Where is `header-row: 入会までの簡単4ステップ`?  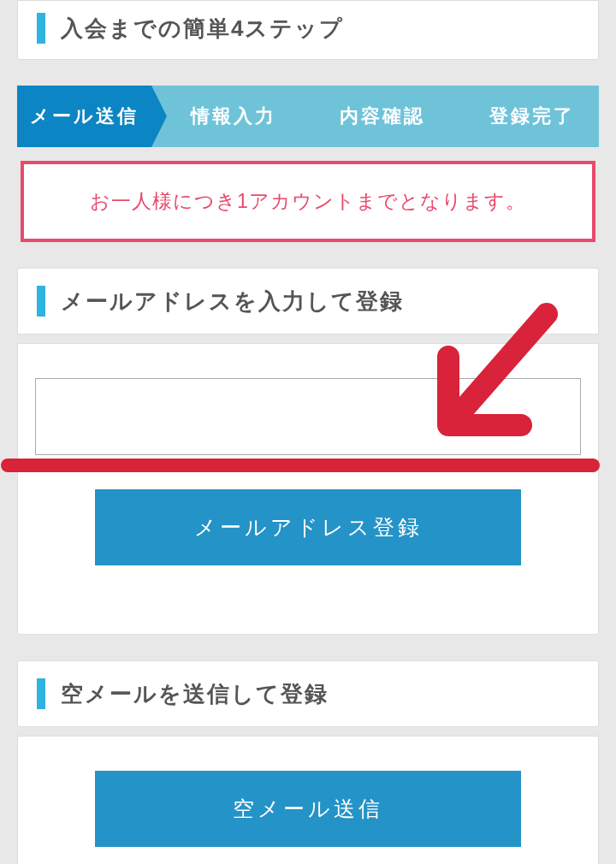
header-row: 入会までの簡単4ステップ is located at coordinates (308, 30).